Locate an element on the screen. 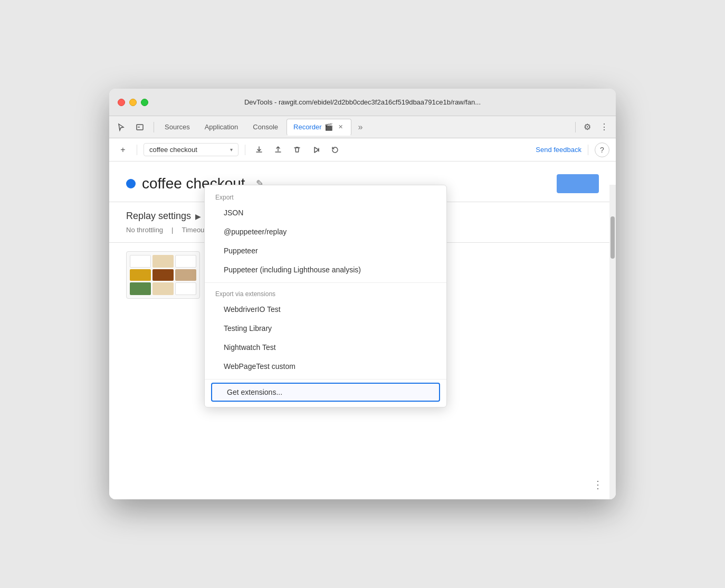  throttling-label: No throttling is located at coordinates (145, 230).